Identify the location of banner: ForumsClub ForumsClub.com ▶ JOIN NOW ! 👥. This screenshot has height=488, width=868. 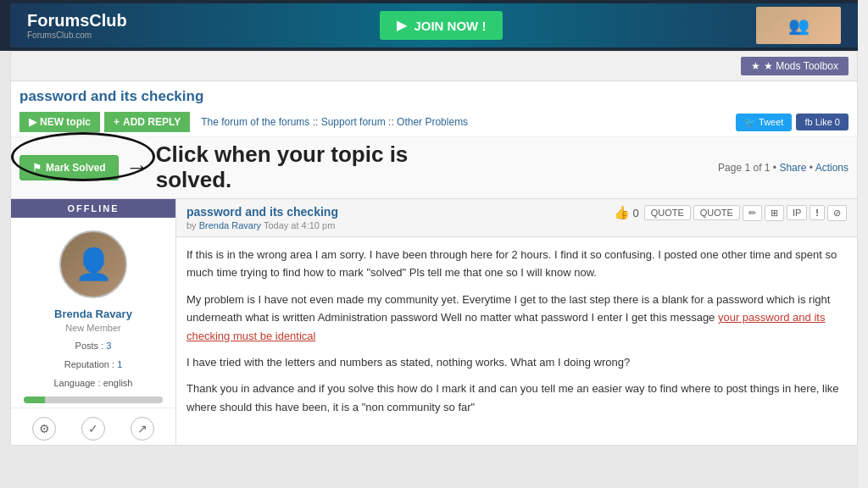
(434, 25).